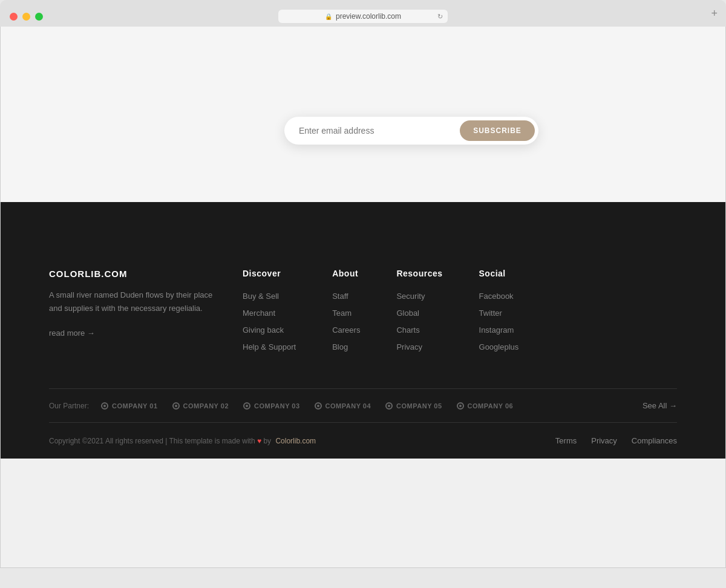 This screenshot has height=588, width=726. I want to click on privacy-link: Privacy, so click(604, 440).